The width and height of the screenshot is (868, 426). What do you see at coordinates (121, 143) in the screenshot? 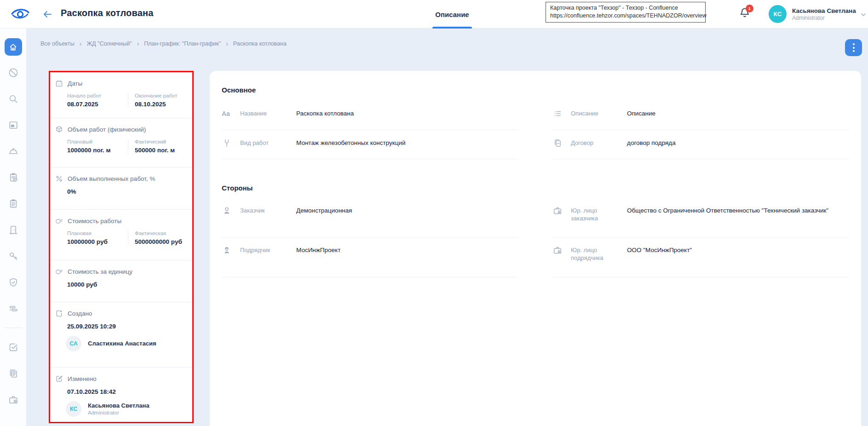
I see `info-section-physical-volume: Объем работ (физический) Плановый 100000…` at bounding box center [121, 143].